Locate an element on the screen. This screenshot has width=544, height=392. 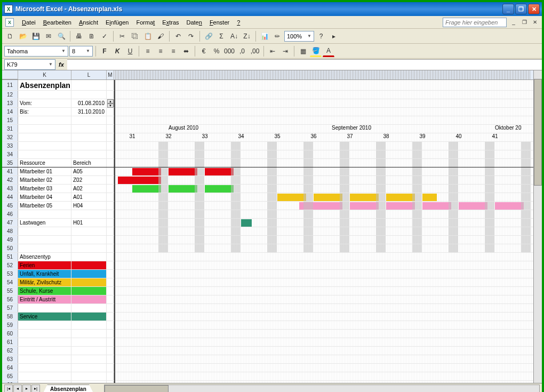
row-header: 15 is located at coordinates (10, 121).